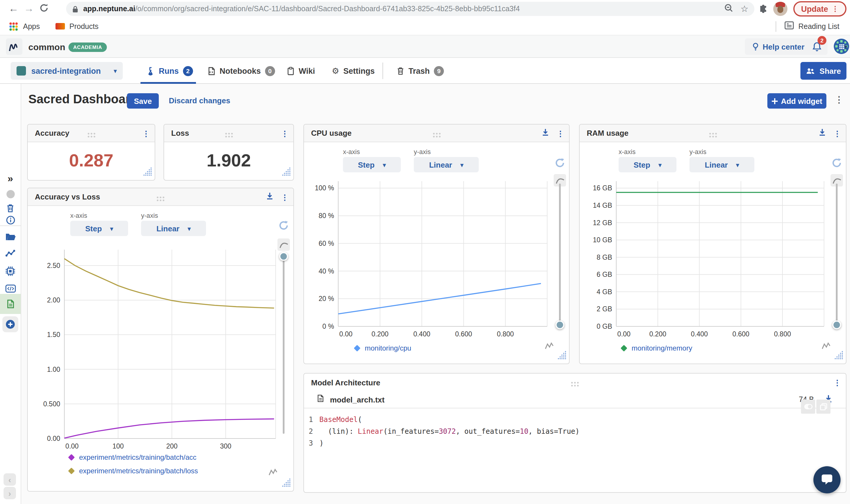 Image resolution: width=850 pixels, height=504 pixels. What do you see at coordinates (10, 253) in the screenshot?
I see `charts-icon` at bounding box center [10, 253].